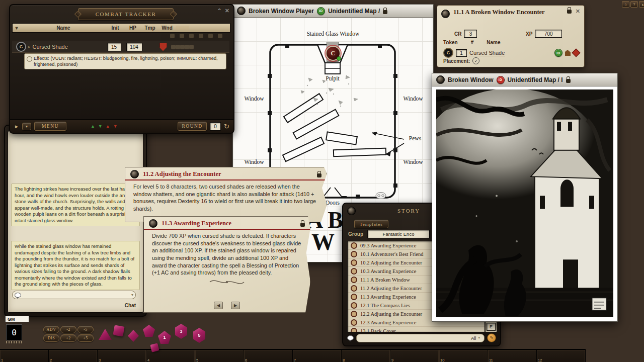  What do you see at coordinates (181, 331) in the screenshot?
I see `d20-die: 3` at bounding box center [181, 331].